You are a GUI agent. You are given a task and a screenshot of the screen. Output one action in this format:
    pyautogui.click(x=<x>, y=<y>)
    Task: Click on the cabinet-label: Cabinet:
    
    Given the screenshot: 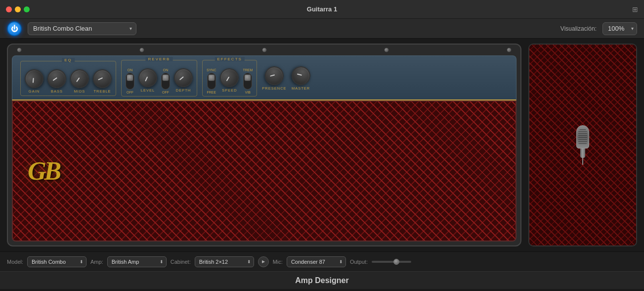 What is the action you would take?
    pyautogui.click(x=181, y=262)
    